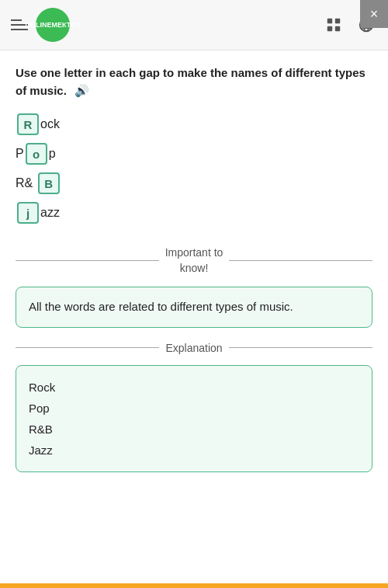 This screenshot has height=588, width=388. I want to click on letter-box-b: B, so click(49, 183).